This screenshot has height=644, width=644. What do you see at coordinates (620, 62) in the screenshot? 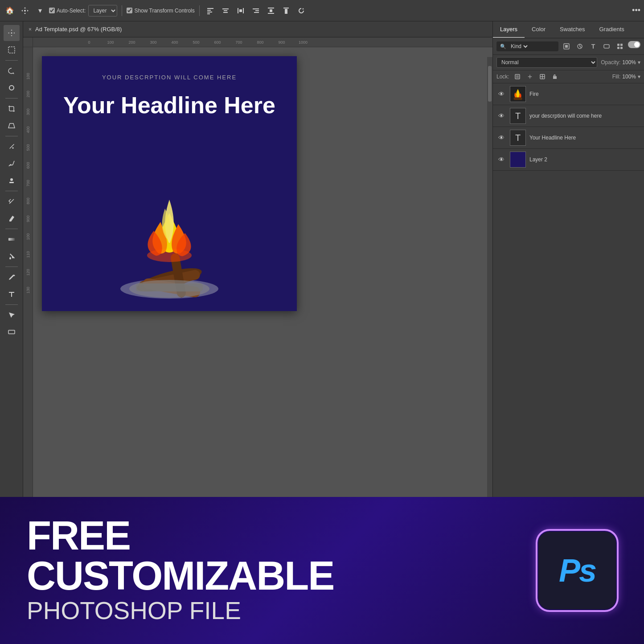
I see `opacity-row: Opacity: 100% ▾` at bounding box center [620, 62].